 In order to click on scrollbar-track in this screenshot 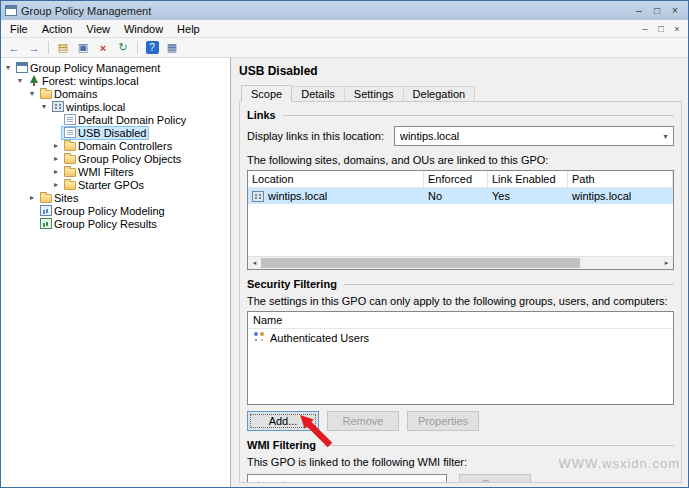, I will do `click(460, 263)`.